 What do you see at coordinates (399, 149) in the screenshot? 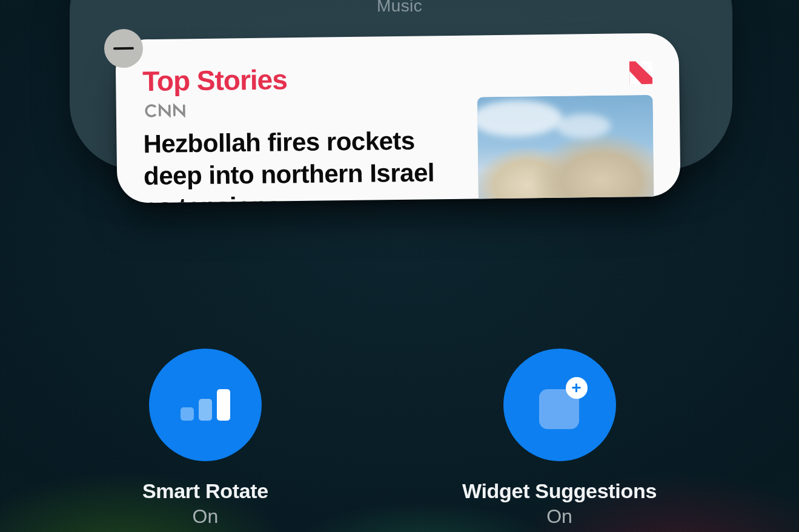
I see `article-row: Hezbollah fires rockets deep into northe…` at bounding box center [399, 149].